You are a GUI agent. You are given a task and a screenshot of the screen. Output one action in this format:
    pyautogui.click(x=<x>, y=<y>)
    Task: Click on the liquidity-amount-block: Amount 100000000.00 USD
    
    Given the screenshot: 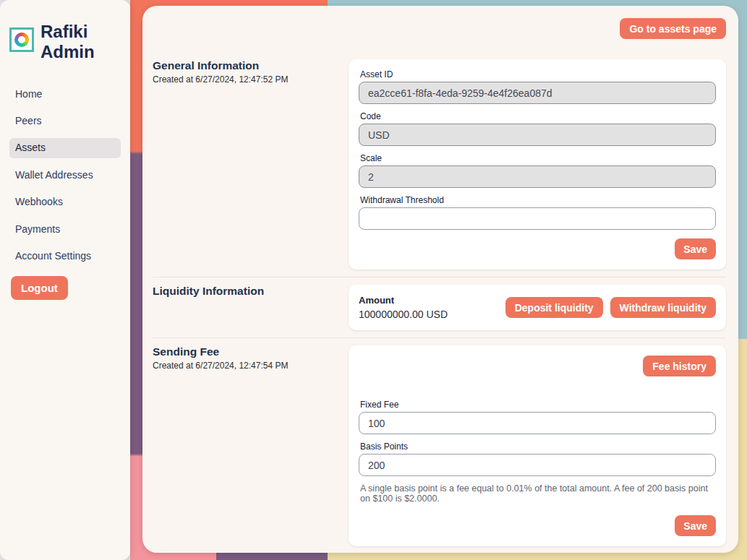 What is the action you would take?
    pyautogui.click(x=404, y=308)
    